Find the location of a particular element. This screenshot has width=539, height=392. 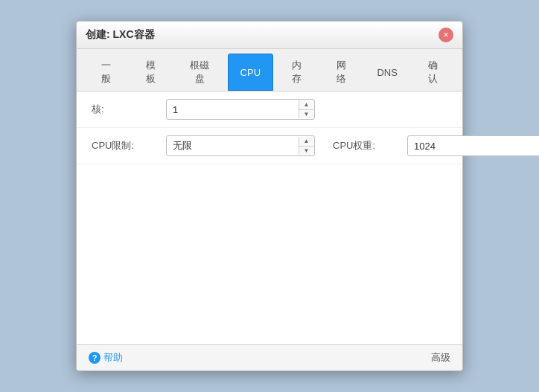

cpu-settings-row: CPU限制: ▲ ▼ CPU权重: ▲ ▼ is located at coordinates (270, 146).